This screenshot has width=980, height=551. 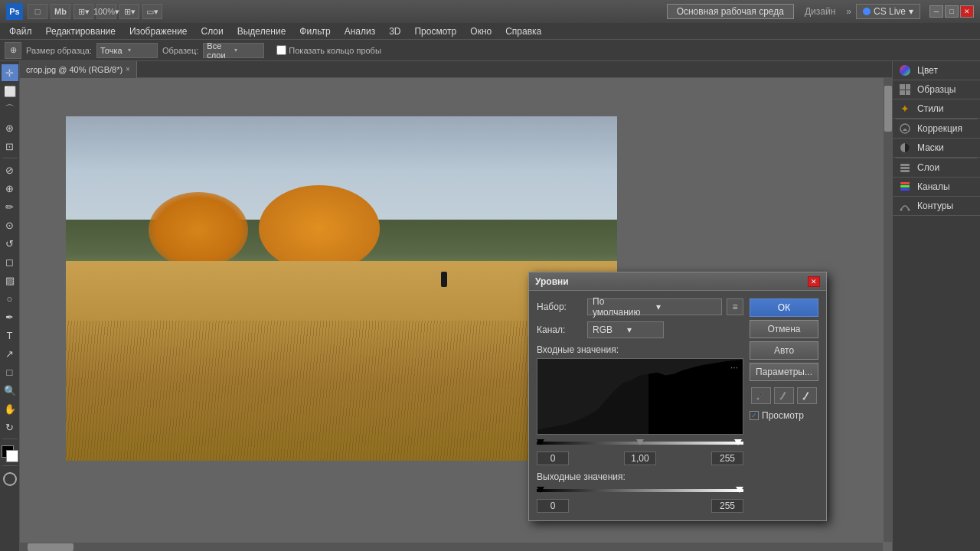 I want to click on menu-file: Файл, so click(x=21, y=31).